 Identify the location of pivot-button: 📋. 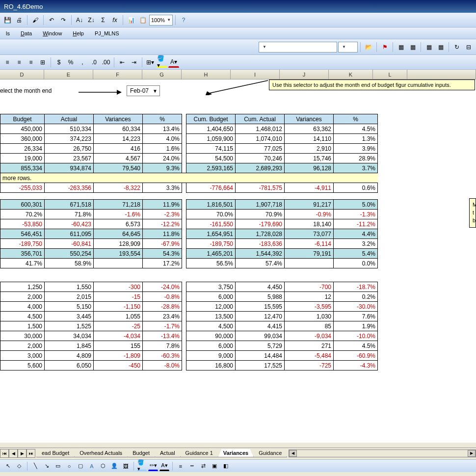
(143, 20).